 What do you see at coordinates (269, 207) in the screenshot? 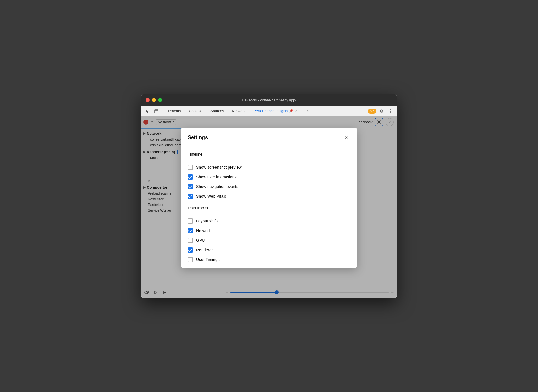
I see `modal-body: Timeline Show screenshot preview Show us…` at bounding box center [269, 207].